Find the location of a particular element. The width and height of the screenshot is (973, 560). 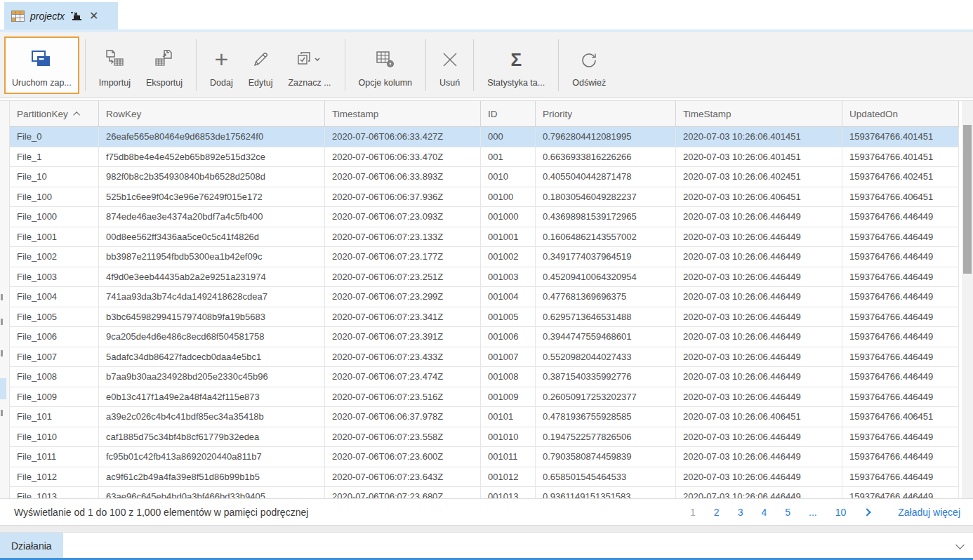

table-cell: 001005 is located at coordinates (508, 317).